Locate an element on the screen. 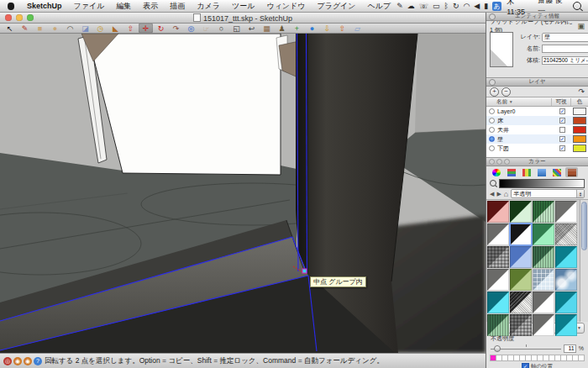  name-input is located at coordinates (564, 49).